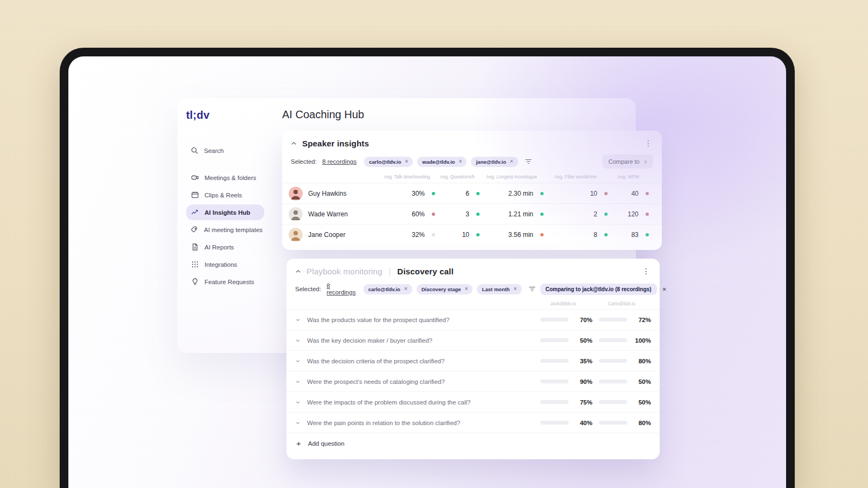  I want to click on score-percent: 35%, so click(583, 361).